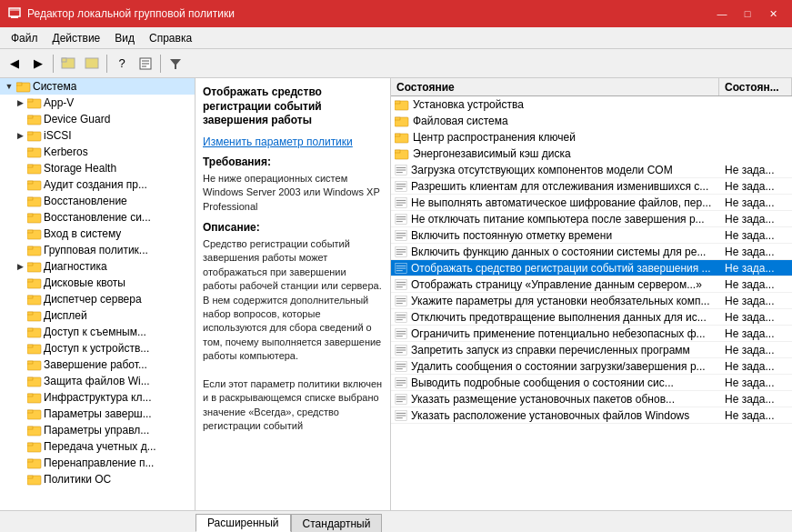 This screenshot has width=792, height=532. I want to click on tree-label-param1: Параметры заверш..., so click(98, 414).